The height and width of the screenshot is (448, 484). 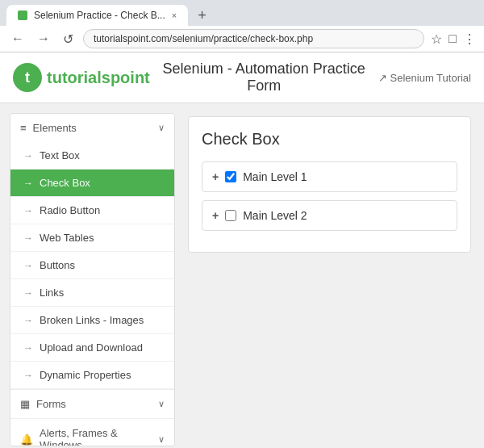 What do you see at coordinates (274, 177) in the screenshot?
I see `checkbox-label-1: Main Level 1` at bounding box center [274, 177].